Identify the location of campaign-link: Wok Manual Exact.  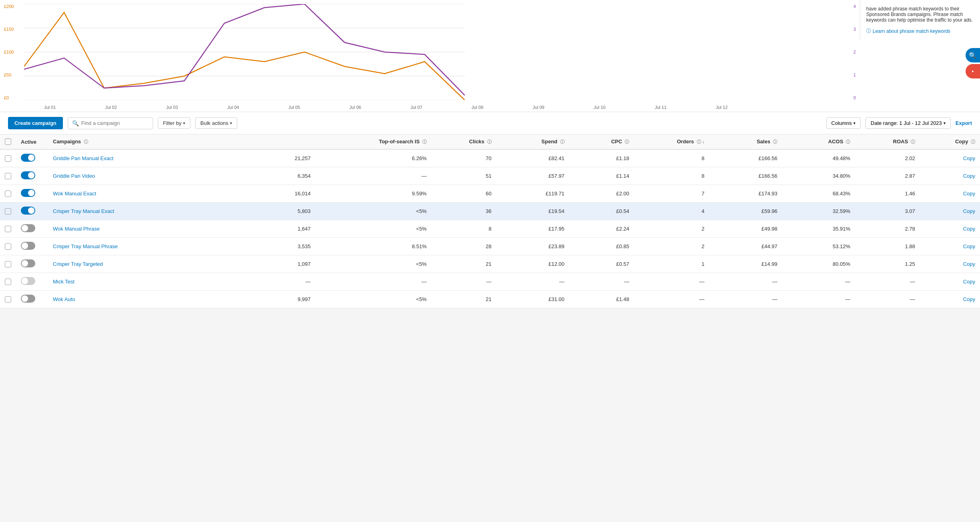
(75, 194).